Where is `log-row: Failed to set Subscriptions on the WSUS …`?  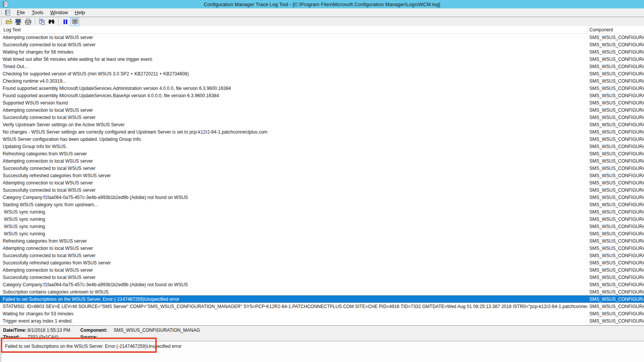 log-row: Failed to set Subscriptions on the WSUS … is located at coordinates (322, 299).